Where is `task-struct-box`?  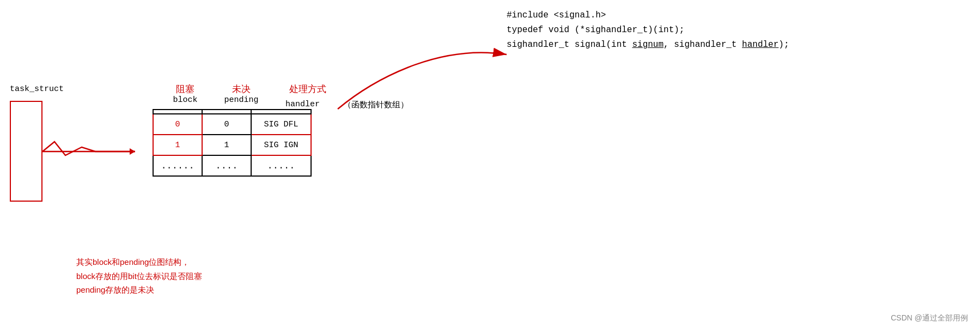
task-struct-box is located at coordinates (26, 152).